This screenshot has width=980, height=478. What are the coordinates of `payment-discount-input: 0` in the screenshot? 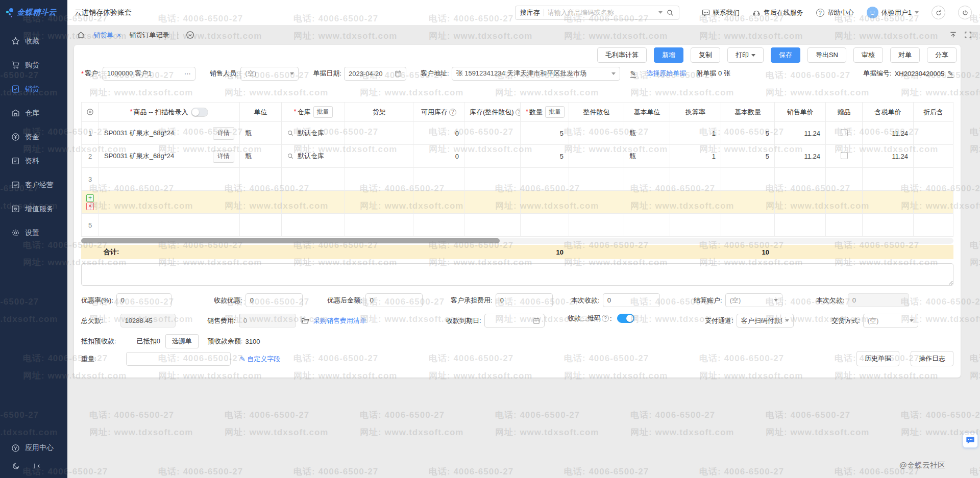 It's located at (274, 300).